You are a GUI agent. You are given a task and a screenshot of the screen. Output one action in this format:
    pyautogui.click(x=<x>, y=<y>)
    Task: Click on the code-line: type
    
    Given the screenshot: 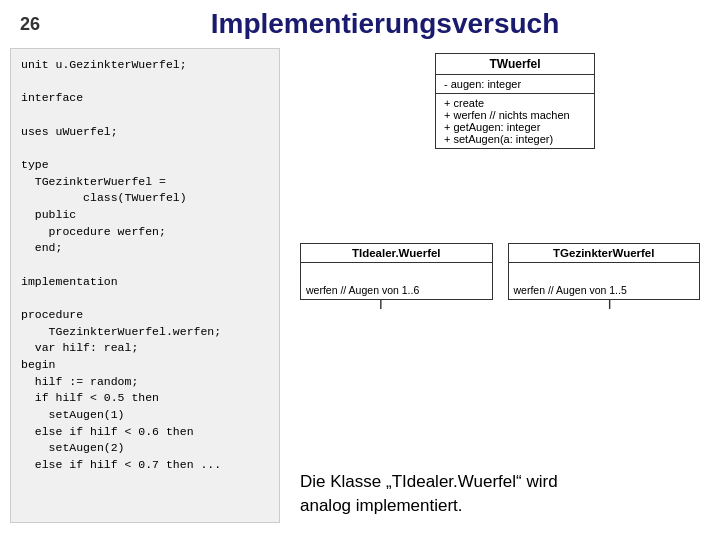 What is the action you would take?
    pyautogui.click(x=145, y=166)
    